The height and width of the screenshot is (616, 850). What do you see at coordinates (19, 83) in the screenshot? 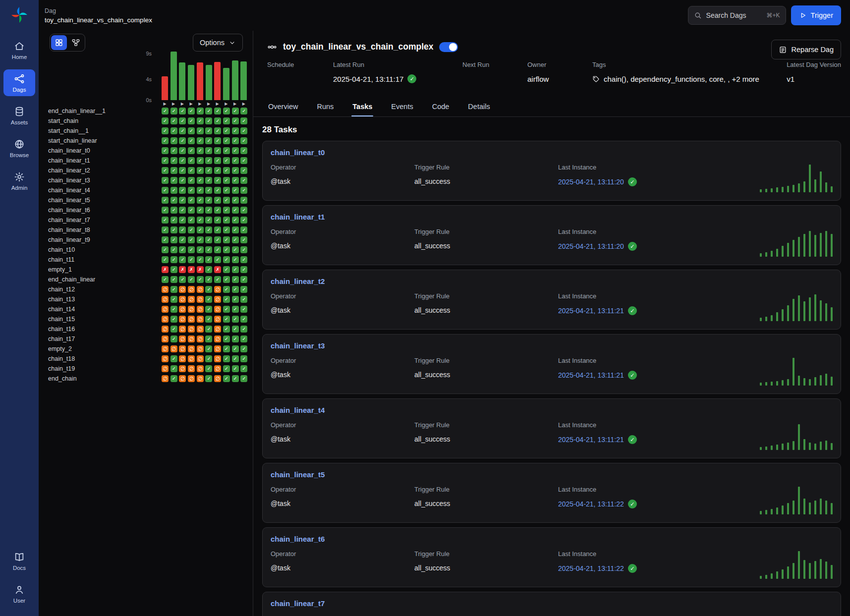
I see `sidebar-item-dags: Dags` at bounding box center [19, 83].